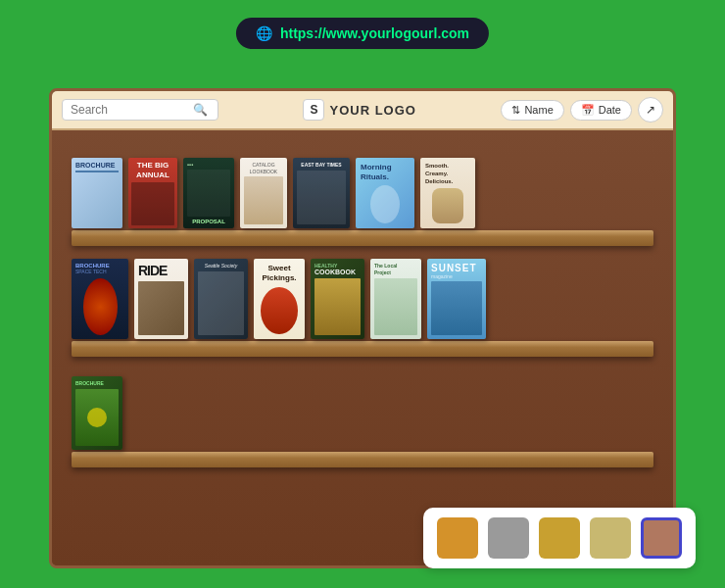 The width and height of the screenshot is (725, 588). I want to click on calendar-icon: 📅, so click(588, 110).